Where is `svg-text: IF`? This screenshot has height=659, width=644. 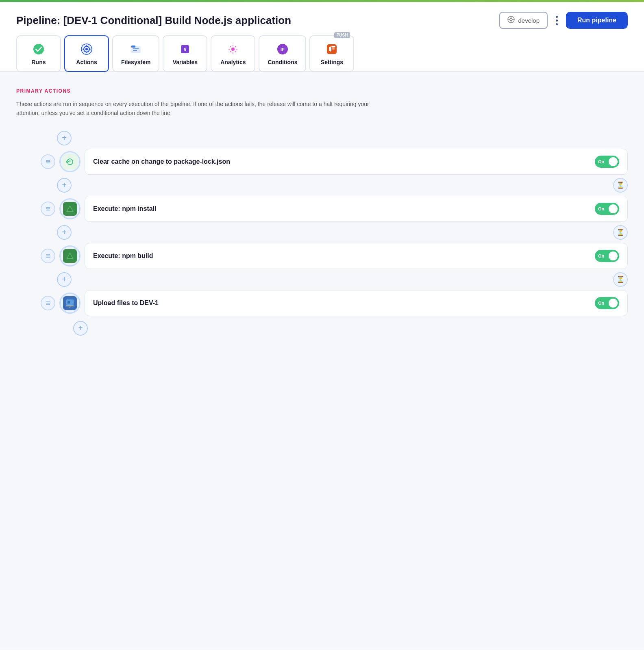 svg-text: IF is located at coordinates (283, 50).